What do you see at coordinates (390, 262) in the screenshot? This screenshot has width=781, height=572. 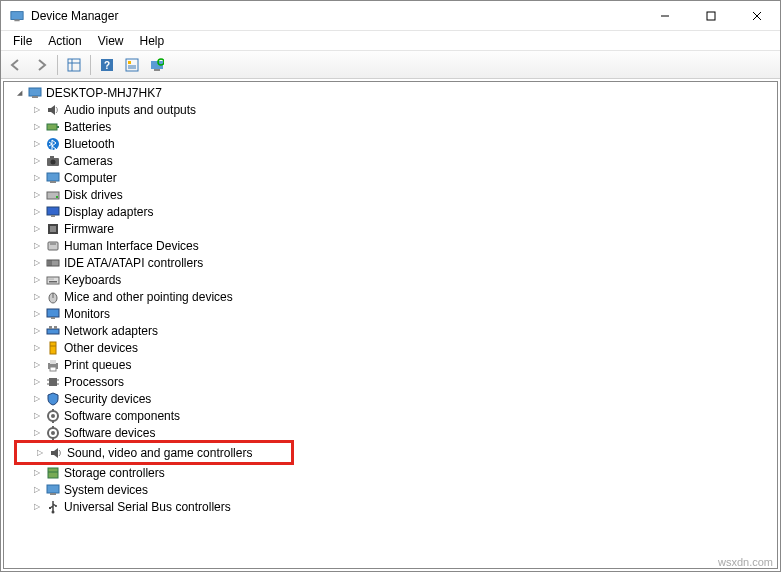 I see `tree-item: IDE ATA/ATAPI controllers` at bounding box center [390, 262].